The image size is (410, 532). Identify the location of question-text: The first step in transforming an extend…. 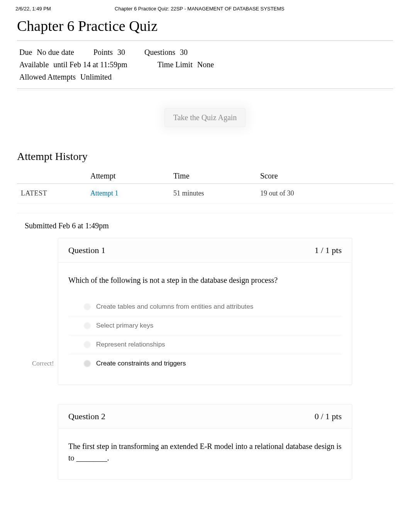
(205, 452).